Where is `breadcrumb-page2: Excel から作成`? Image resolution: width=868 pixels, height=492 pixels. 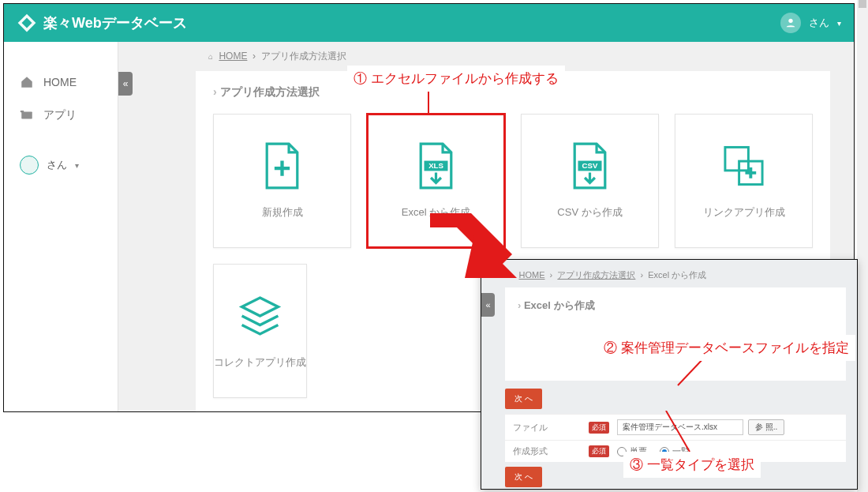
breadcrumb-page2: Excel から作成 is located at coordinates (677, 275).